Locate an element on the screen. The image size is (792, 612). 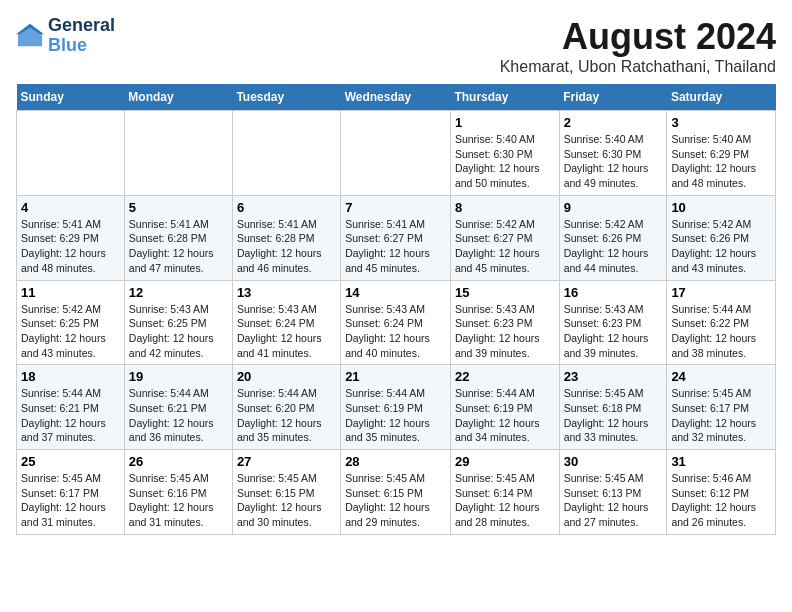
calendar-cell: 25Sunrise: 5:45 AMSunset: 6:17 PMDayligh… is located at coordinates (71, 492).